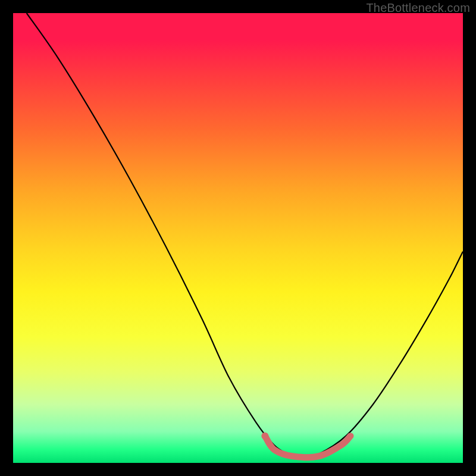 Image resolution: width=476 pixels, height=476 pixels. What do you see at coordinates (418, 8) in the screenshot?
I see `watermark: TheBottleneck.com` at bounding box center [418, 8].